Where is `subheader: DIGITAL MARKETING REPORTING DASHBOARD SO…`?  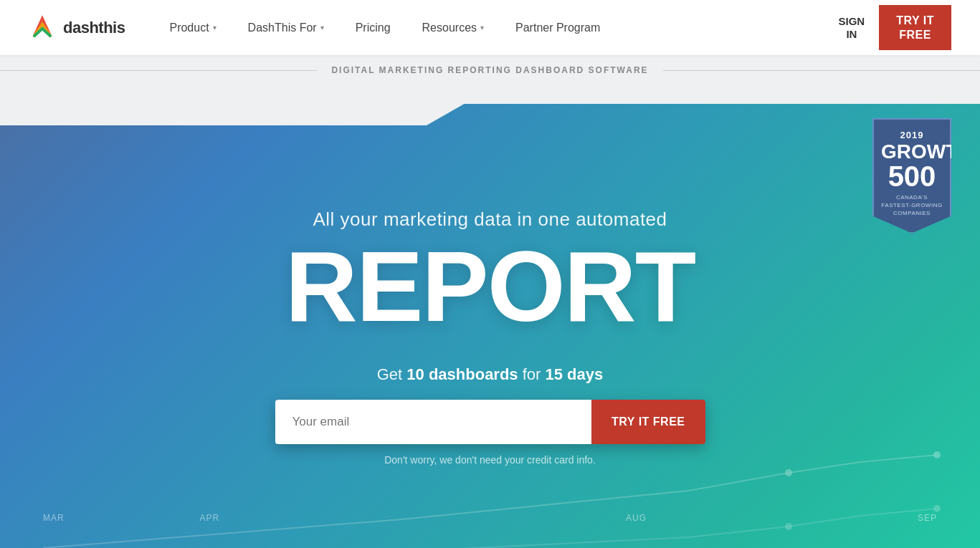
subheader: DIGITAL MARKETING REPORTING DASHBOARD SO… is located at coordinates (490, 69).